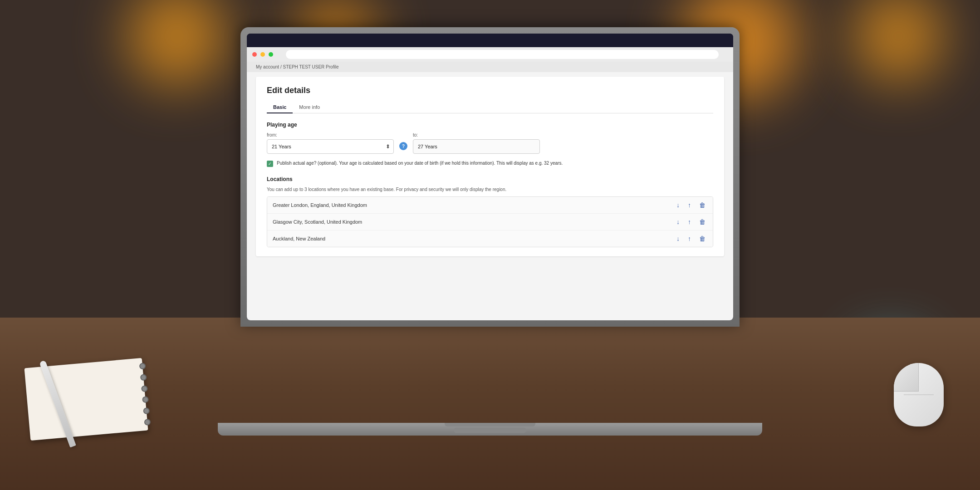 The height and width of the screenshot is (490, 980). What do you see at coordinates (474, 222) in the screenshot?
I see `location-name: Glasgow City, Scotland, United Kingdom` at bounding box center [474, 222].